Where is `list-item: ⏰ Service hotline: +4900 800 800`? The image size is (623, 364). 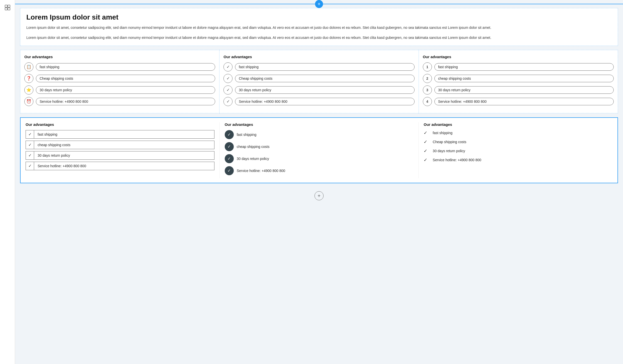 list-item: ⏰ Service hotline: +4900 800 800 is located at coordinates (120, 102).